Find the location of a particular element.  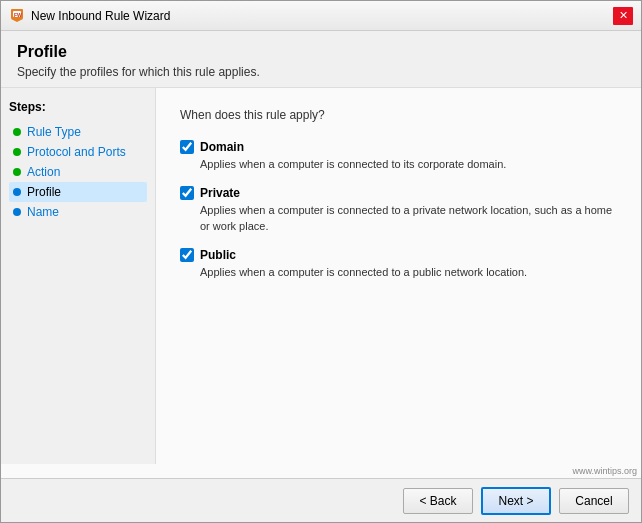

sidebar-label-protocol-ports: Protocol and Ports is located at coordinates (76, 152).